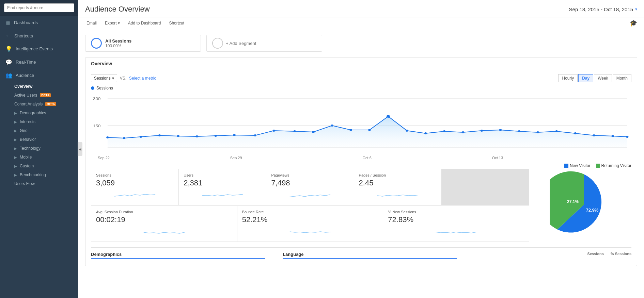 This screenshot has width=644, height=298. I want to click on x-label-4: Oct 13, so click(498, 158).